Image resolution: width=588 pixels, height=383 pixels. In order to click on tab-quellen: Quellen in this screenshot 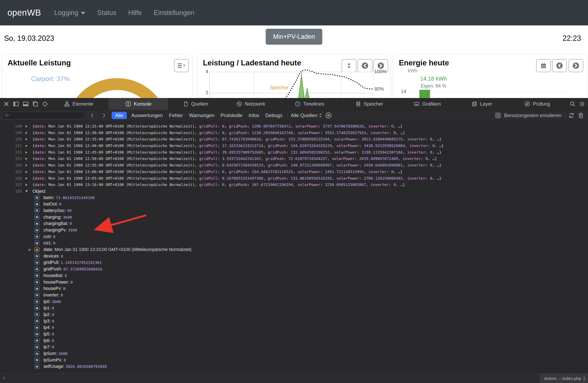, I will do `click(196, 104)`.